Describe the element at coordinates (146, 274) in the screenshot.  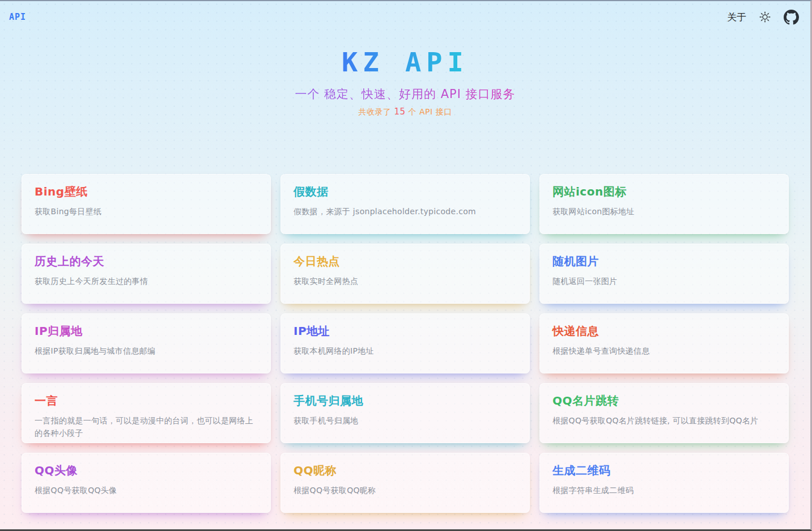
I see `api-card-history-today: 历史上的今天 获取历史上今天所发生过的事情` at that location.